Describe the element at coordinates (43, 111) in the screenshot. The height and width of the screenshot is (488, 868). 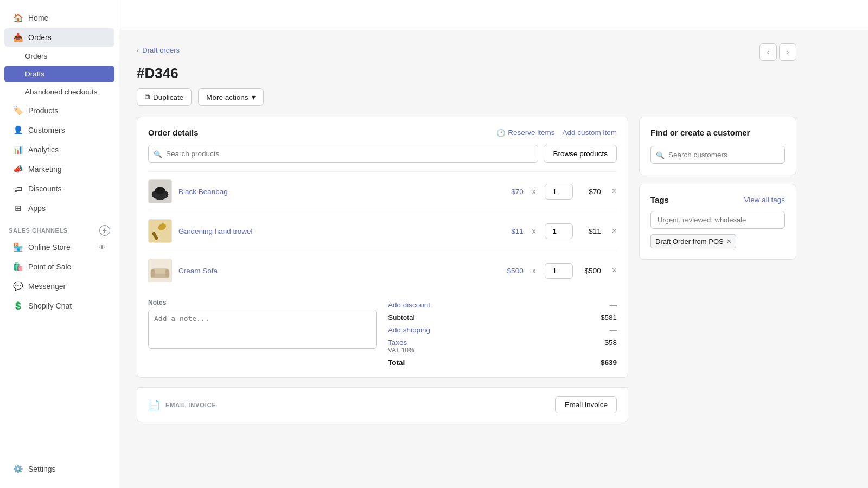
I see `sidebar-products-label: Products` at that location.